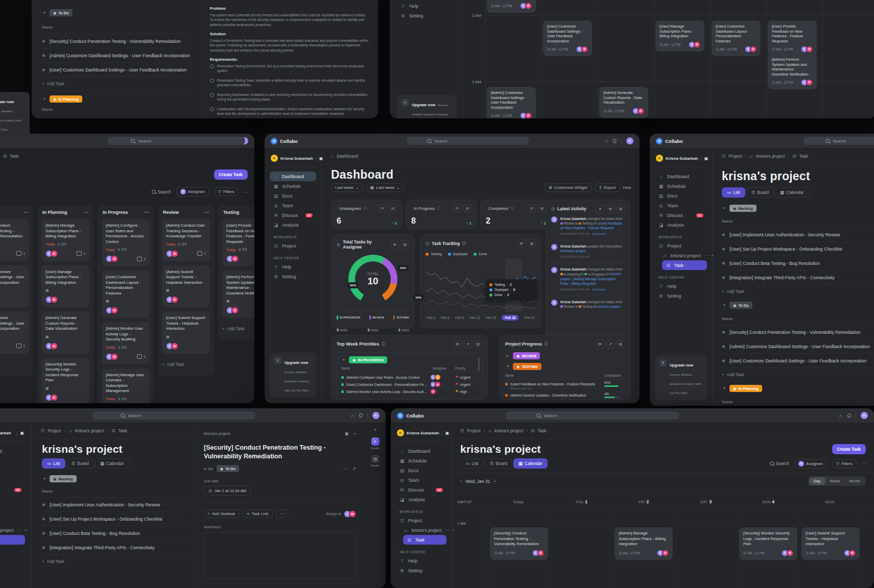  Describe the element at coordinates (65, 240) in the screenshot. I see `kanban-card: [Admin] Manage Subscription Plans - Bill…` at that location.